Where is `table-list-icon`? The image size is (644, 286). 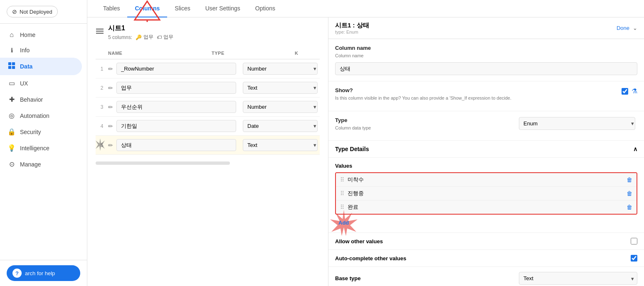
table-list-icon is located at coordinates (100, 32).